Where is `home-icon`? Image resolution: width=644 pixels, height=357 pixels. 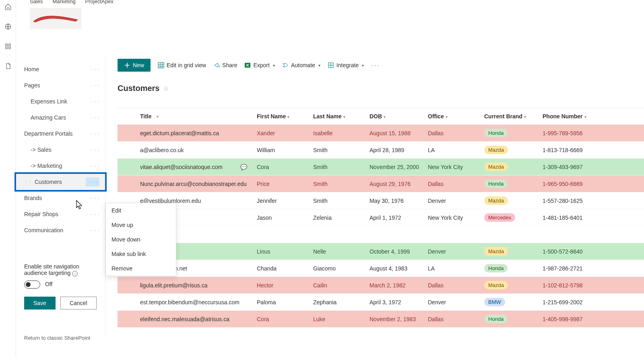
home-icon is located at coordinates (8, 7).